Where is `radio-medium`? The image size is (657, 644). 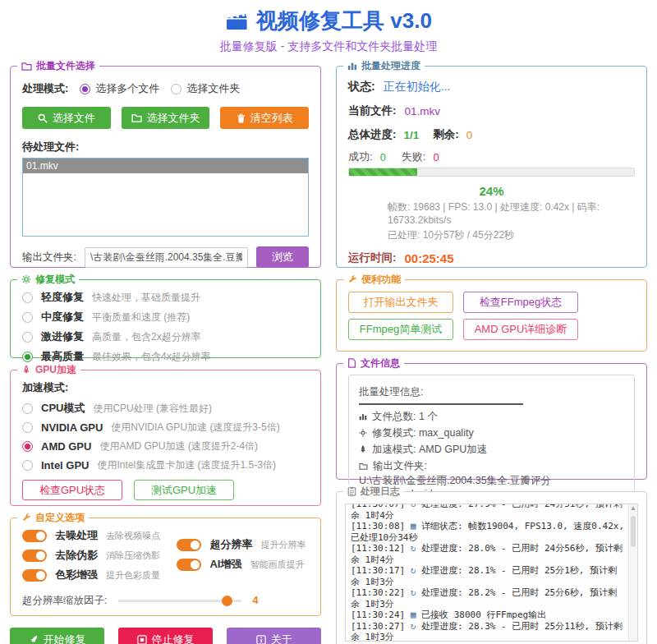
radio-medium is located at coordinates (28, 317).